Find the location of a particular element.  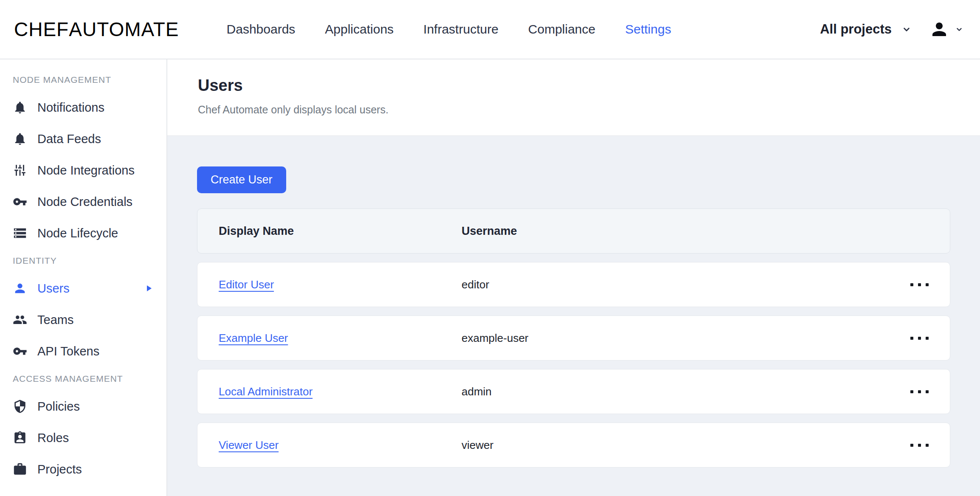

list-icon is located at coordinates (20, 233).